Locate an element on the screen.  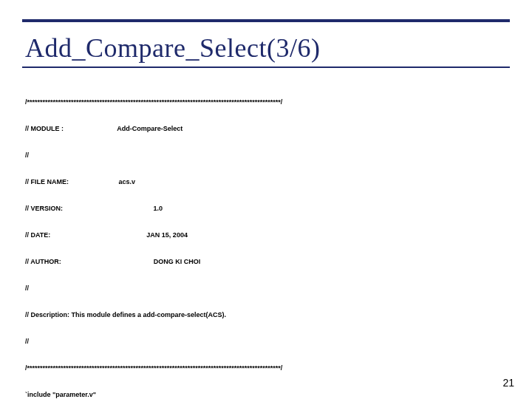
code-line: // DATE: JAN 15, 2004 is located at coordinates (266, 235).